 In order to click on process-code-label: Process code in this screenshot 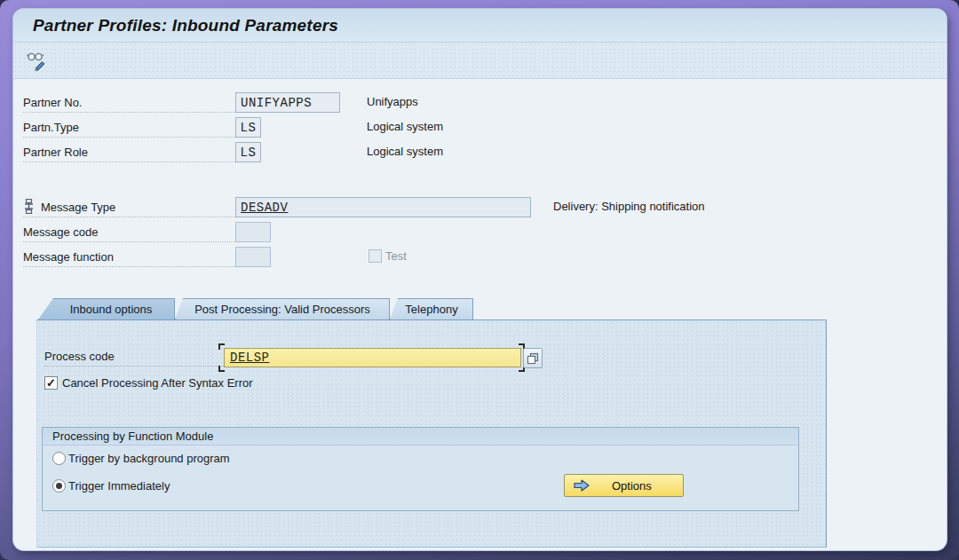, I will do `click(134, 359)`.